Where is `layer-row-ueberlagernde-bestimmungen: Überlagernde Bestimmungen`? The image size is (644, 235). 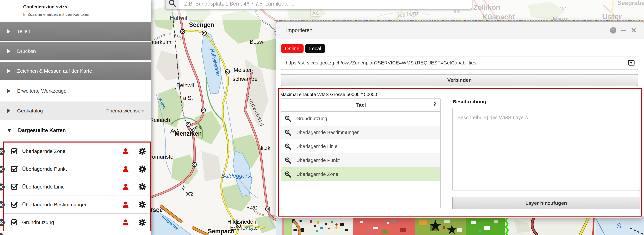 layer-row-ueberlagernde-bestimmungen: Überlagernde Bestimmungen is located at coordinates (77, 204).